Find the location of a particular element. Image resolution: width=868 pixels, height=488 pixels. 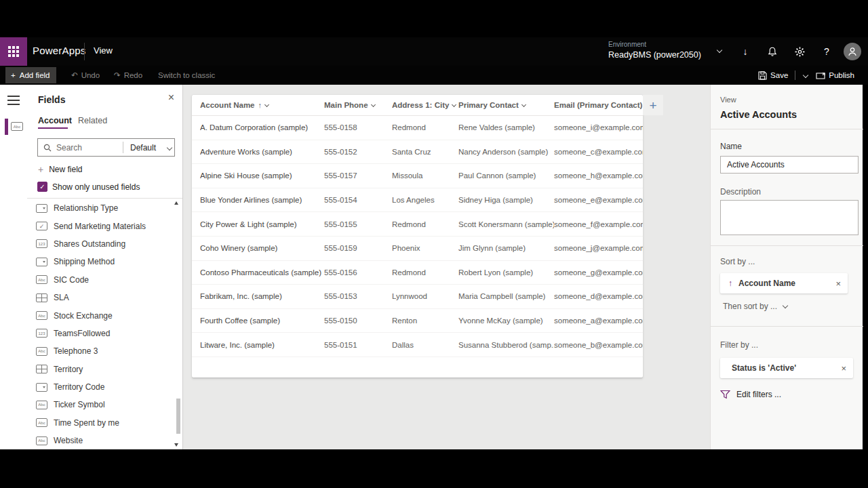

cell-primary-contact: Yvonne McKay (sample) is located at coordinates (506, 321).